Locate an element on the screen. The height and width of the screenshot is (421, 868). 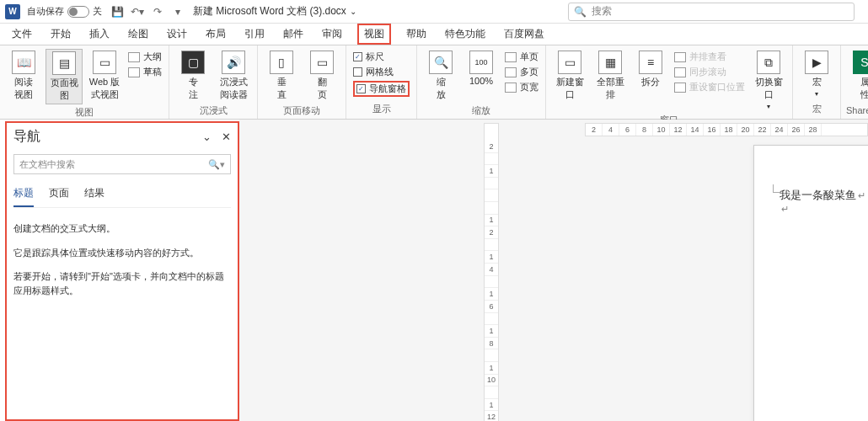
horizontal-ruler: 246810121416182022242628 is located at coordinates (726, 130).